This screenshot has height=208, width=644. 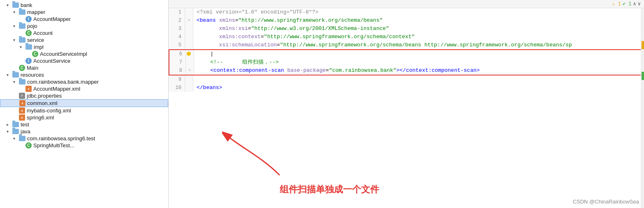 What do you see at coordinates (84, 61) in the screenshot?
I see `tree-item-accountservice: I AccountService` at bounding box center [84, 61].